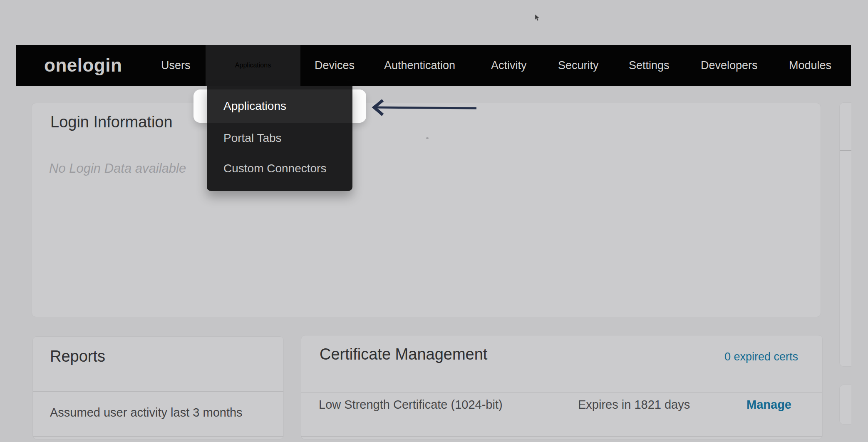  What do you see at coordinates (509, 65) in the screenshot?
I see `nav-item-activity: Activity` at bounding box center [509, 65].